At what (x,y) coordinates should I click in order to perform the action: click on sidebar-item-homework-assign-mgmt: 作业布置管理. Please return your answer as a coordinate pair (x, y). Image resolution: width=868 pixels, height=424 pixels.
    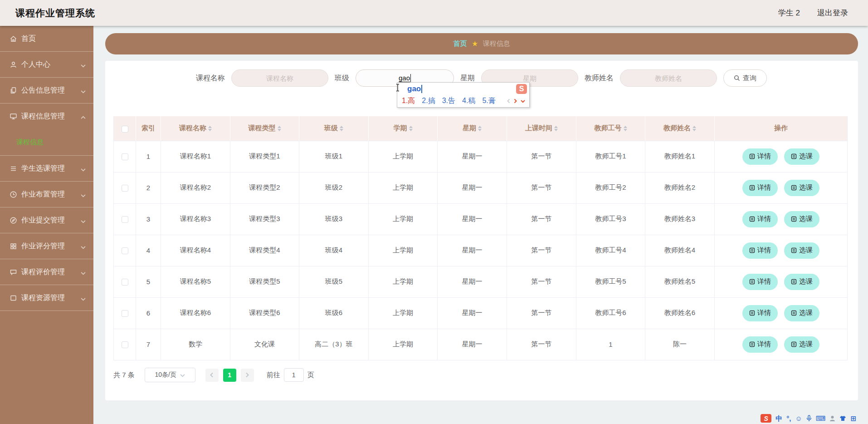
    Looking at the image, I should click on (47, 194).